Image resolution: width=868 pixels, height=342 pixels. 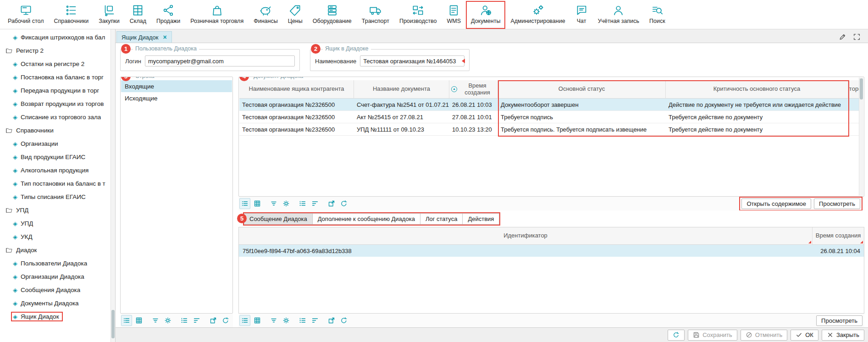 I want to click on direction-list-item: Входящие, so click(x=177, y=86).